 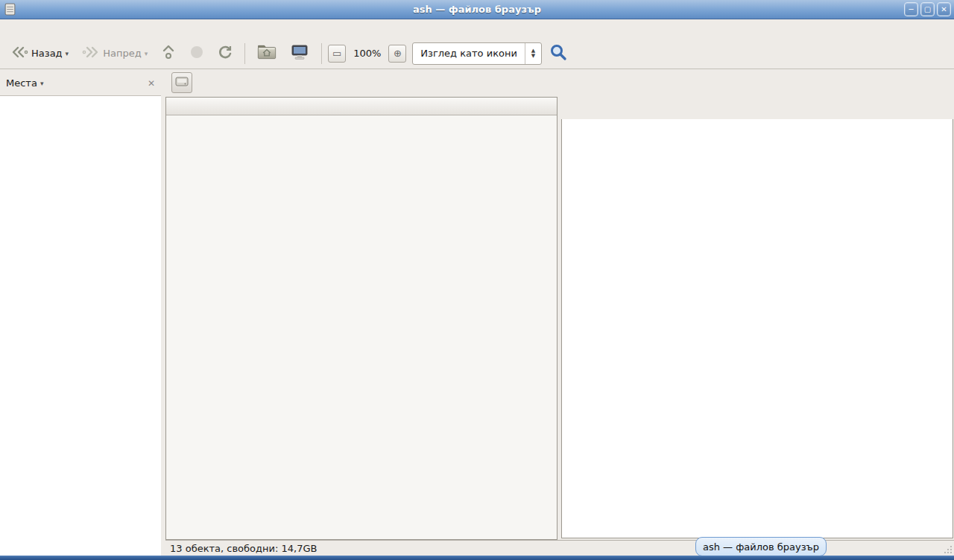 What do you see at coordinates (80, 83) in the screenshot?
I see `places-header: Места ▾ ✕` at bounding box center [80, 83].